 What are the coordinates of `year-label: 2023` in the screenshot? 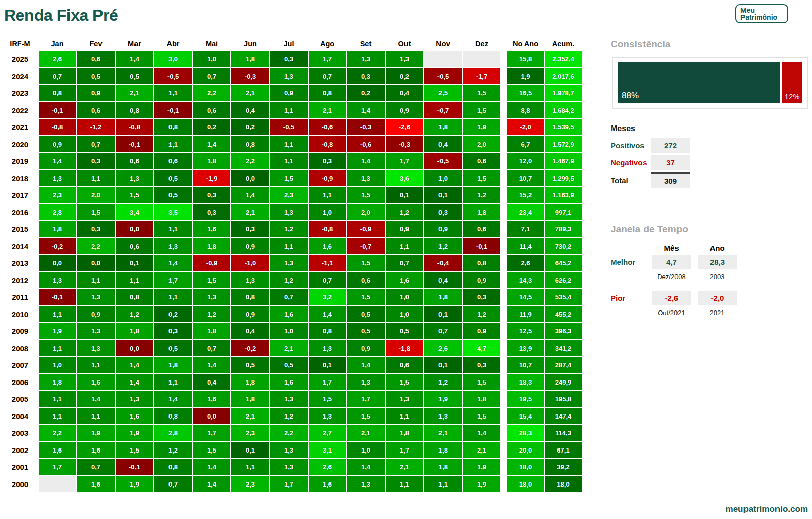 It's located at (20, 93).